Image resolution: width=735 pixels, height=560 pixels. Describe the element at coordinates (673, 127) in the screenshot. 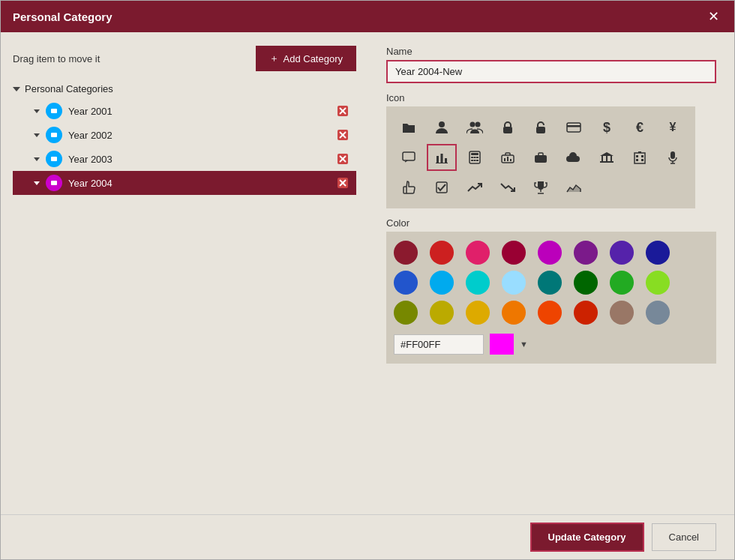

I see `icon-yen: ¥` at that location.